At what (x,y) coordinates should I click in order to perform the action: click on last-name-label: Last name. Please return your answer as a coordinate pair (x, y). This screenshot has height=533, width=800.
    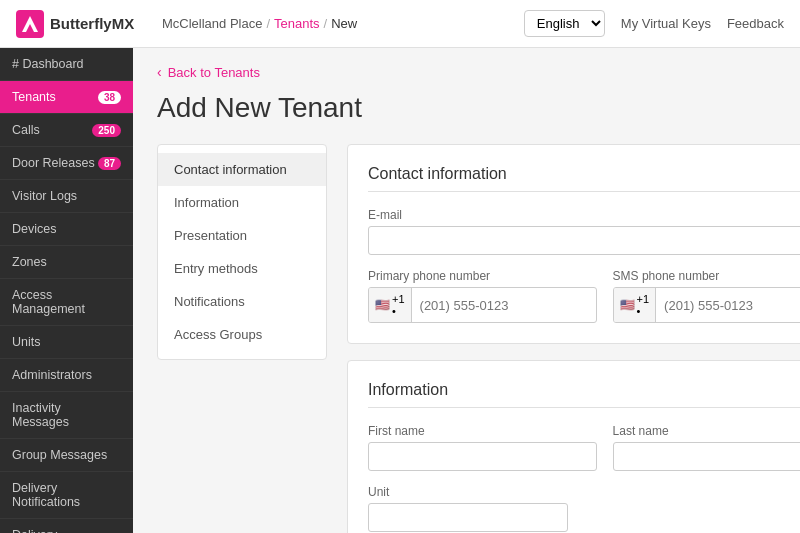
    Looking at the image, I should click on (706, 431).